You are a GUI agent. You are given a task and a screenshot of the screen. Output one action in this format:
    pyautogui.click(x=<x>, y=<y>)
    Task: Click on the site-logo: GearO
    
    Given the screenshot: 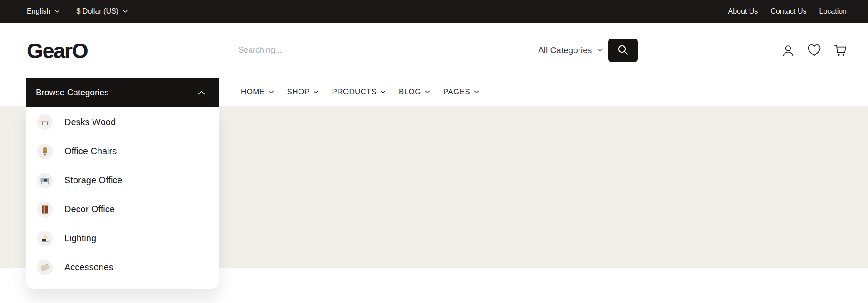 What is the action you would take?
    pyautogui.click(x=57, y=50)
    